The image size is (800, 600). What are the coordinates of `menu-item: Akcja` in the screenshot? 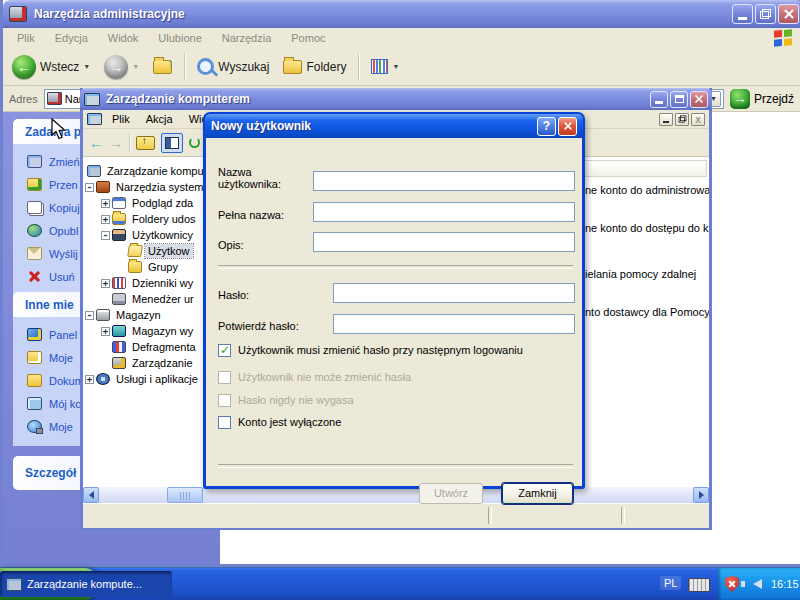 It's located at (160, 119).